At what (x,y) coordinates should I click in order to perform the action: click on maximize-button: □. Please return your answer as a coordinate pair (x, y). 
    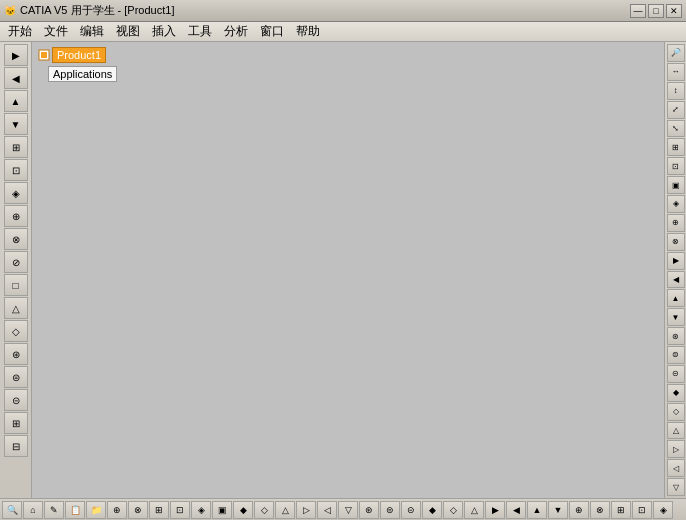
    Looking at the image, I should click on (656, 11).